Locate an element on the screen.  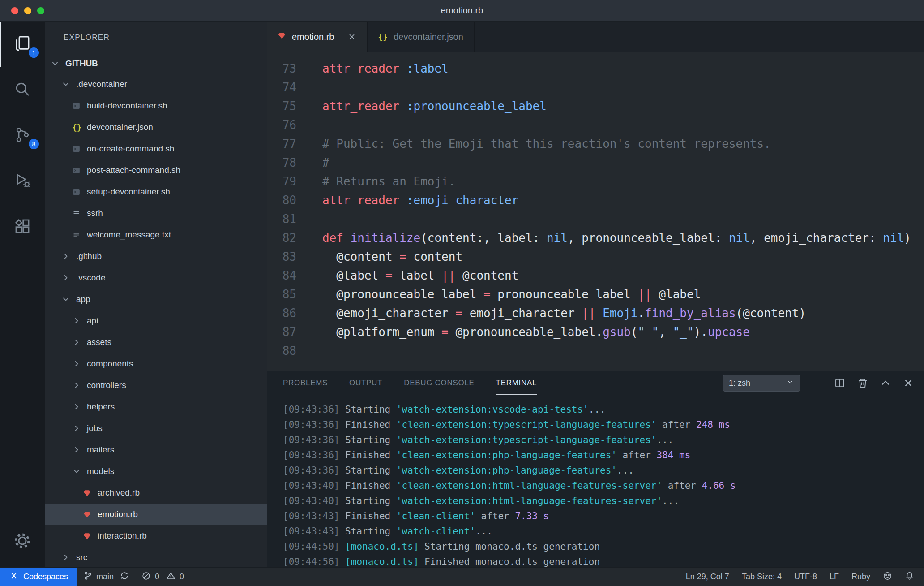
maximize-panel-button is located at coordinates (886, 383).